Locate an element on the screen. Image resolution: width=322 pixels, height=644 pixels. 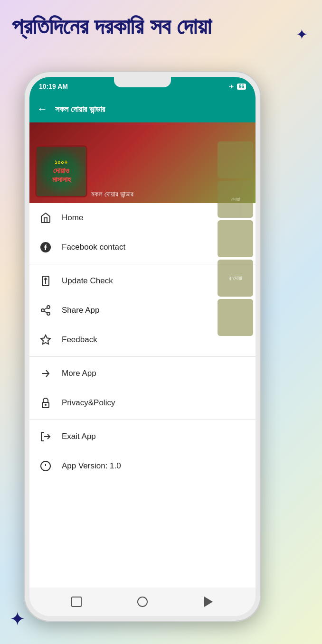
version-icon is located at coordinates (46, 466).